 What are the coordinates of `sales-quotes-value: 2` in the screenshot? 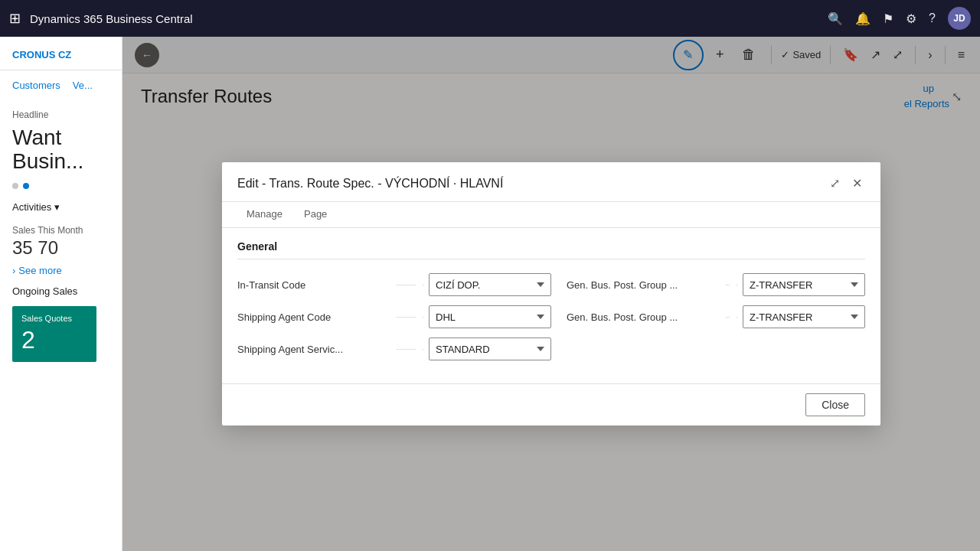 It's located at (54, 340).